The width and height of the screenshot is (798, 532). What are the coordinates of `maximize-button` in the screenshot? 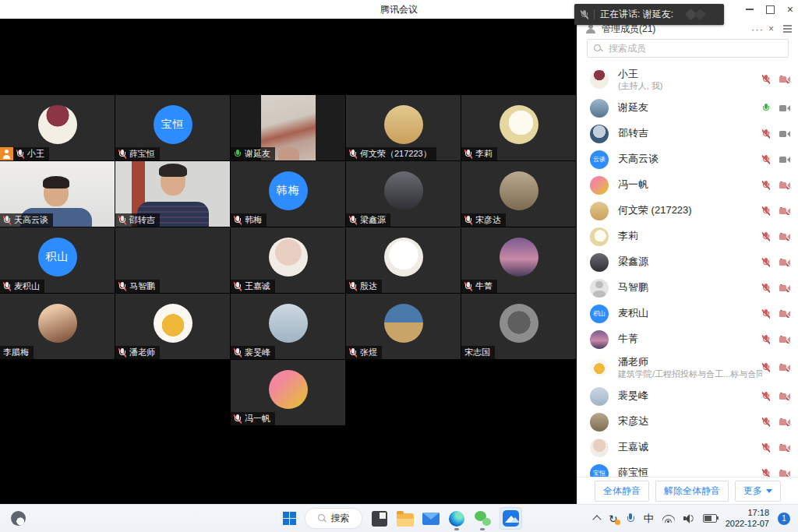 It's located at (770, 9).